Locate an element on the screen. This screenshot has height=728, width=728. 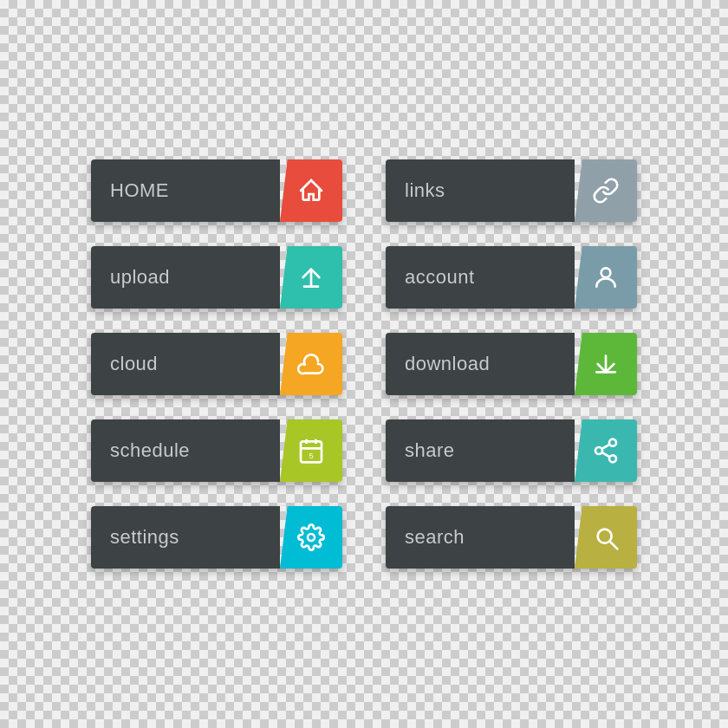
search-label: search is located at coordinates (480, 537).